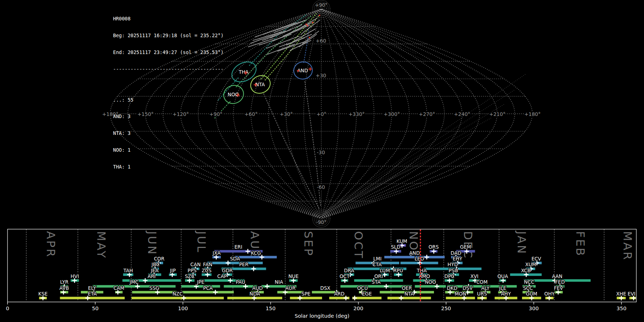 The height and width of the screenshot is (322, 644). What do you see at coordinates (558, 288) in the screenshot?
I see `shower-code-label: FEV` at bounding box center [558, 288].